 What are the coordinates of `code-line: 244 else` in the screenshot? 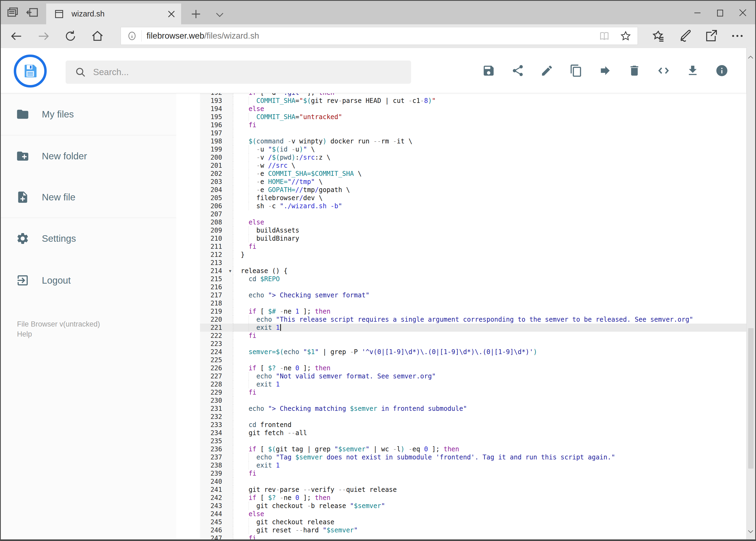 It's located at (473, 514).